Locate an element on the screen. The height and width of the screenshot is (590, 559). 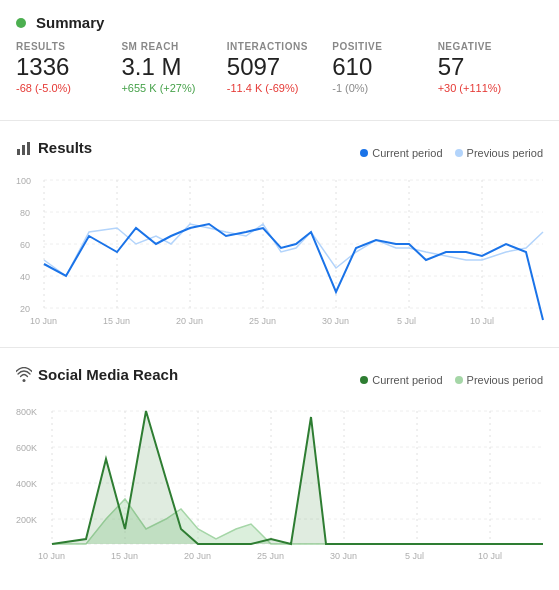
social-legend-previous: Previous period is located at coordinates (499, 380).